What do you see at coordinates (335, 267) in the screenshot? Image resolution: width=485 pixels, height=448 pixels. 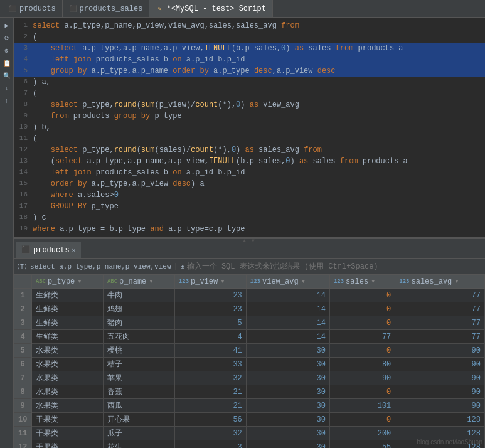 I see `filter-input` at bounding box center [335, 267].